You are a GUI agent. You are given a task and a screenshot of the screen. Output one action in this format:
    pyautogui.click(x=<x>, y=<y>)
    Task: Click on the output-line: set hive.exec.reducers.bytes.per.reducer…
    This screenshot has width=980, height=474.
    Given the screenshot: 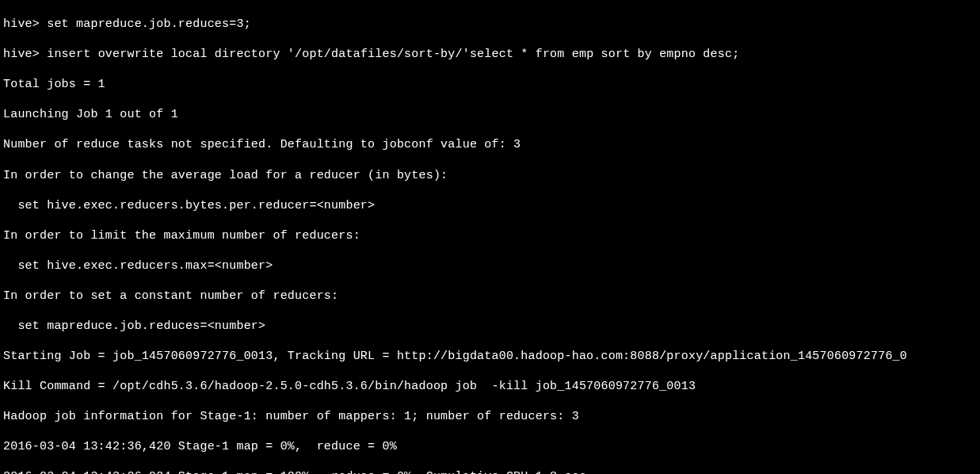 What is the action you would take?
    pyautogui.click(x=490, y=206)
    